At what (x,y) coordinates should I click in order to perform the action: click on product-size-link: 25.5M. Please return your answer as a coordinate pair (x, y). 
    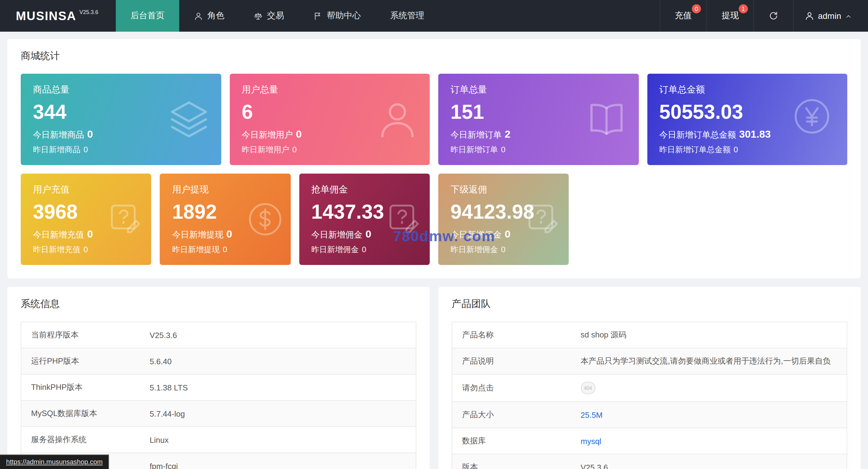
    Looking at the image, I should click on (592, 415).